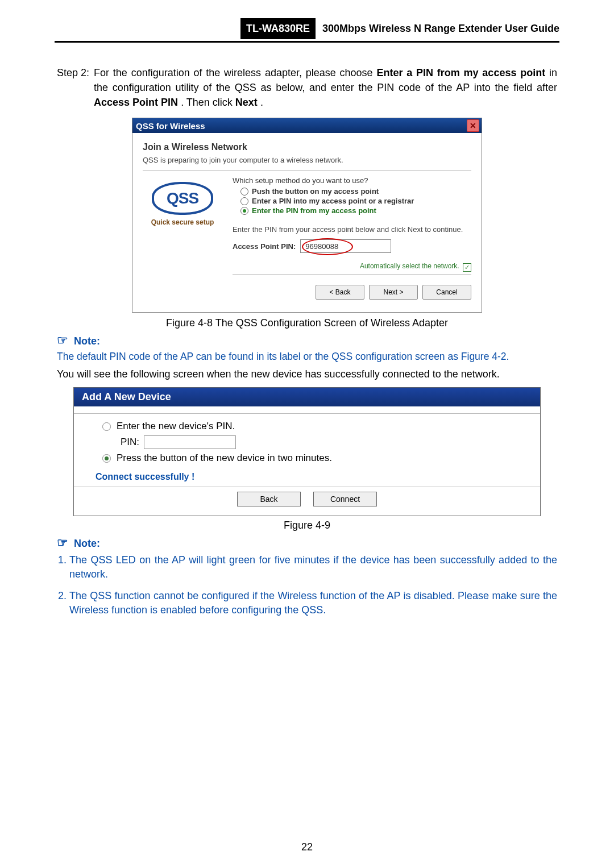 The height and width of the screenshot is (868, 614). I want to click on step-bold1: Enter a PIN from my access point, so click(460, 73).